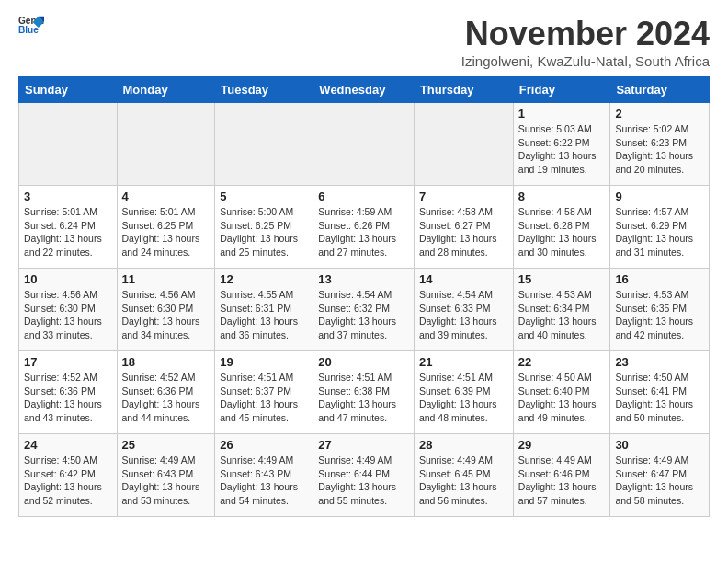 The width and height of the screenshot is (728, 563). What do you see at coordinates (265, 476) in the screenshot?
I see `calendar-cell: 26Sunrise: 4:49 AM Sunset: 6:43 PM Dayli…` at bounding box center [265, 476].